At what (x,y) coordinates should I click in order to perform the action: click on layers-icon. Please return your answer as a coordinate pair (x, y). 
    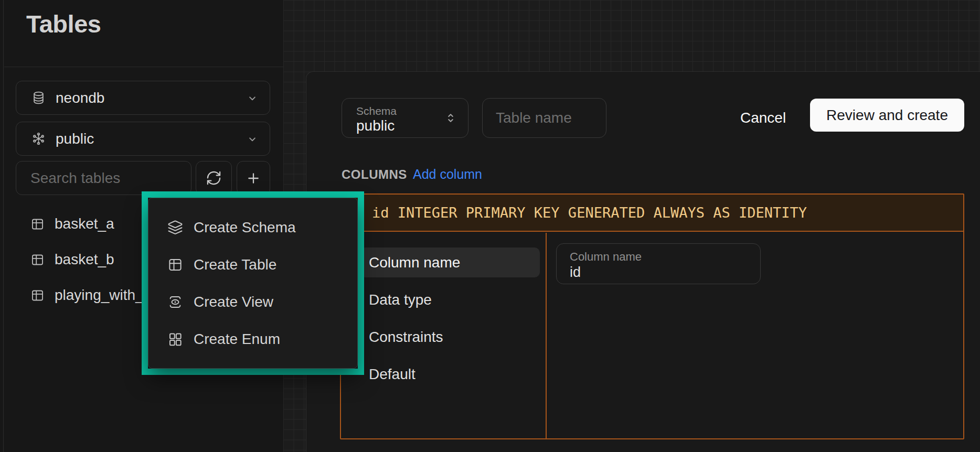
    Looking at the image, I should click on (175, 228).